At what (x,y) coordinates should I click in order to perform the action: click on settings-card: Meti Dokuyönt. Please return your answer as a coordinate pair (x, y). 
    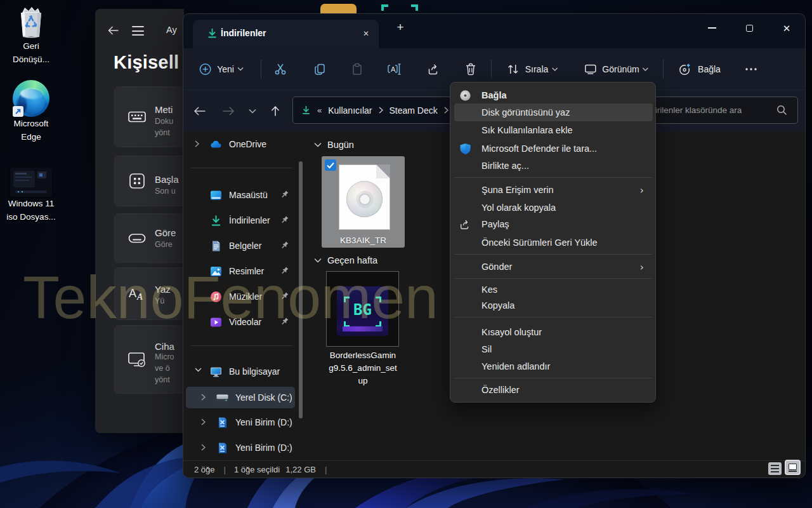
    Looking at the image, I should click on (149, 117).